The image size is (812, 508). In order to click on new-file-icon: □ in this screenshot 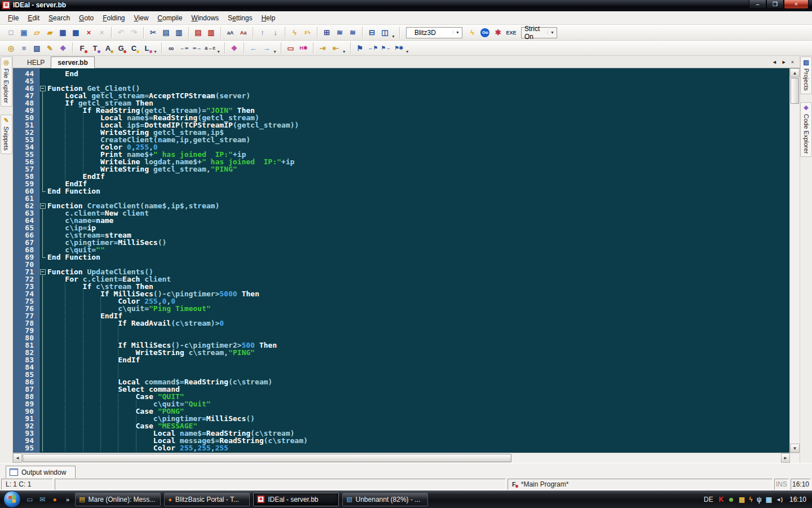, I will do `click(11, 33)`.